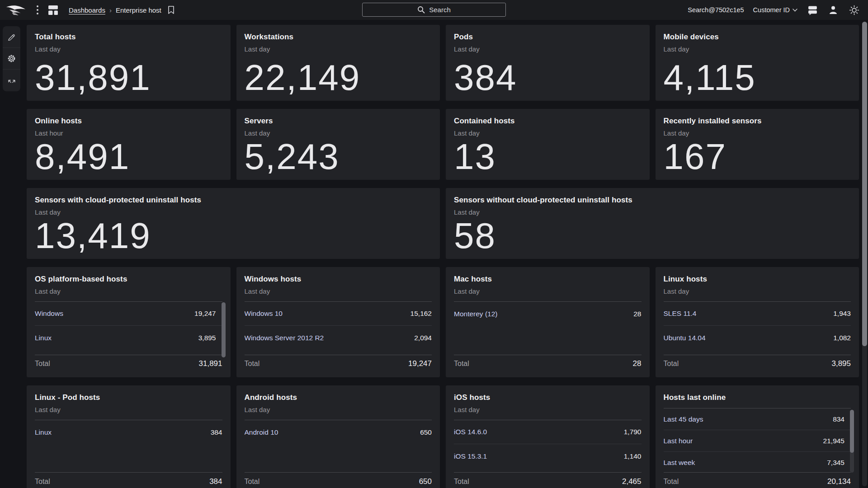 This screenshot has width=868, height=488. I want to click on stat-value: 167, so click(758, 157).